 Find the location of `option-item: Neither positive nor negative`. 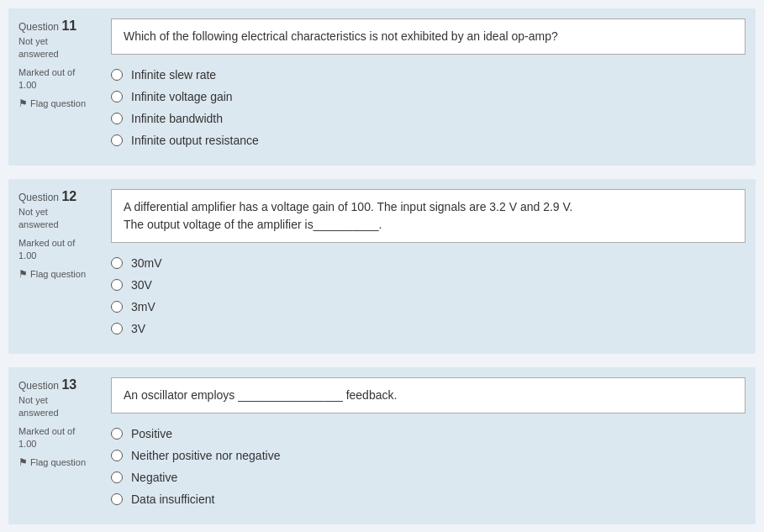

option-item: Neither positive nor negative is located at coordinates (429, 456).